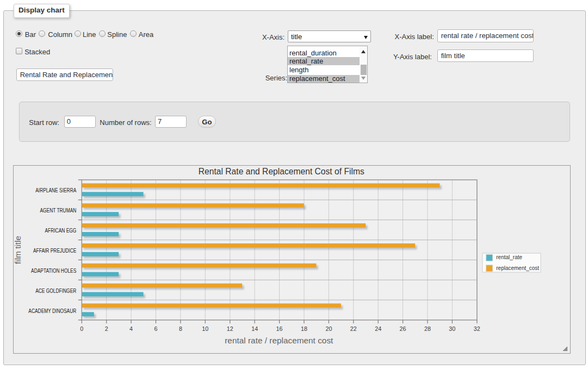  I want to click on svg-text: 0, so click(82, 329).